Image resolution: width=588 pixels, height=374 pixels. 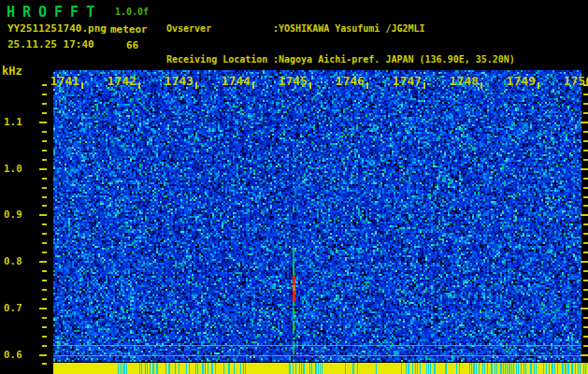 I want to click on x-axis-time-label: 1743, so click(x=179, y=80).